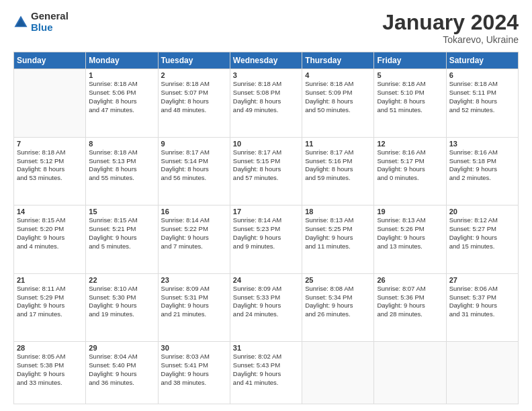 The image size is (532, 411). I want to click on calendar-header-sunday: Sunday, so click(50, 60).